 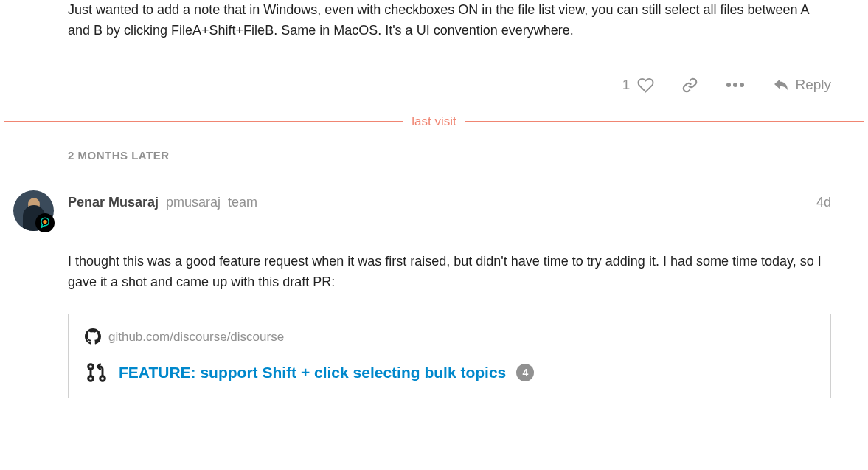 I want to click on reply-arrow-icon, so click(x=781, y=85).